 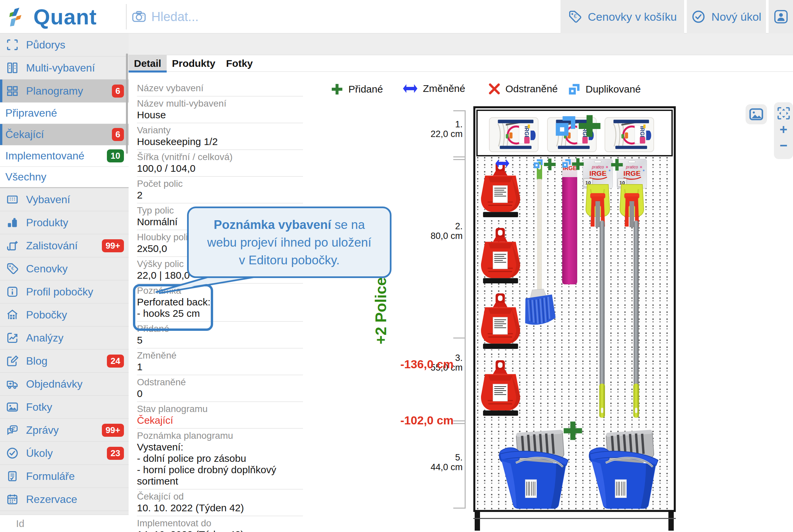 I want to click on sidebar-item-label: Půdorys, so click(x=45, y=45).